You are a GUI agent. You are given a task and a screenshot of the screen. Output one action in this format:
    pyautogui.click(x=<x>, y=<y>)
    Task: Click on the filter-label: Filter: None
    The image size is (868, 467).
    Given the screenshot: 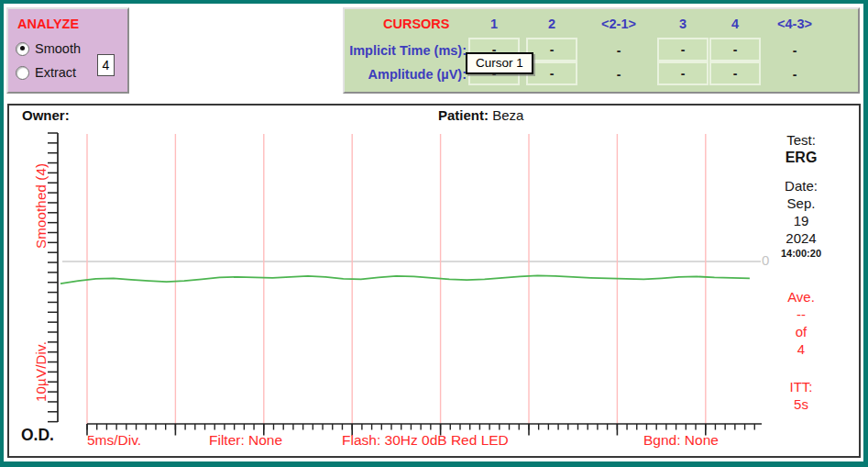 What is the action you would take?
    pyautogui.click(x=246, y=440)
    